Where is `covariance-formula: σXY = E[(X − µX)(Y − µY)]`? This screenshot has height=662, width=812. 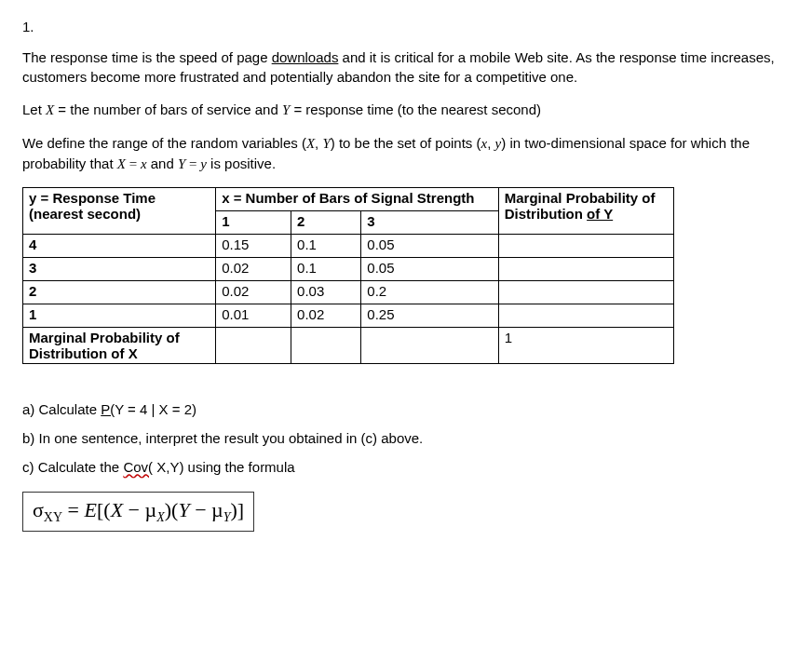 covariance-formula: σXY = E[(X − µX)(Y − µY)] is located at coordinates (138, 512).